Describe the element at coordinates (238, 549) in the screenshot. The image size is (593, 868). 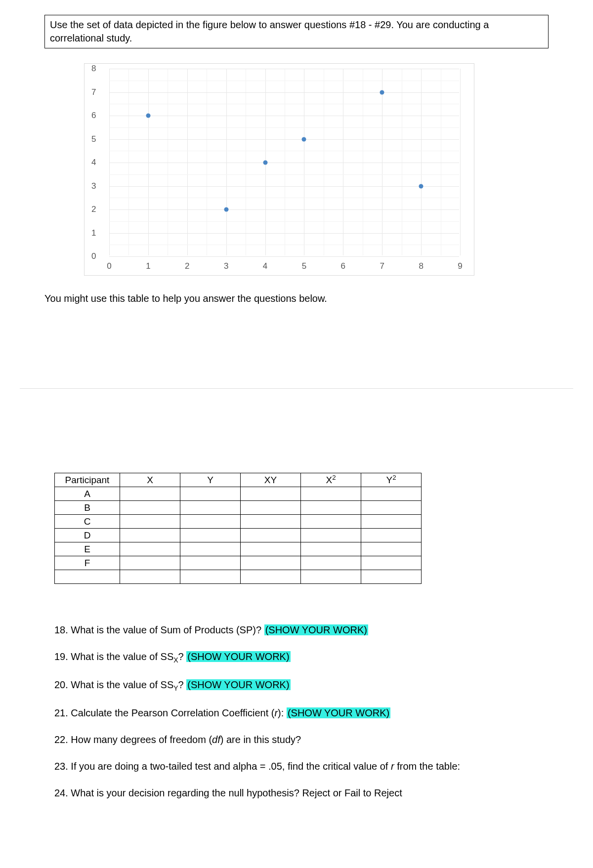
I see `table-row: E` at that location.